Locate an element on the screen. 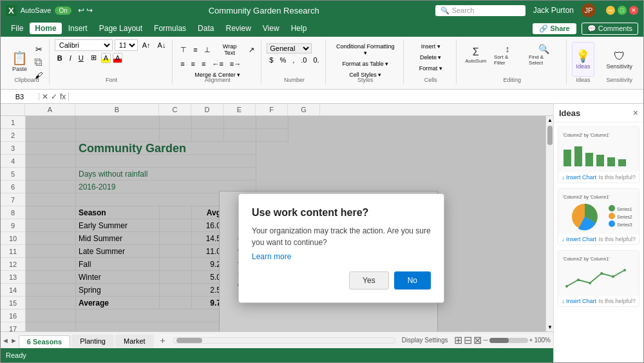 This screenshot has height=363, width=644. excel-icon: X is located at coordinates (12, 10).